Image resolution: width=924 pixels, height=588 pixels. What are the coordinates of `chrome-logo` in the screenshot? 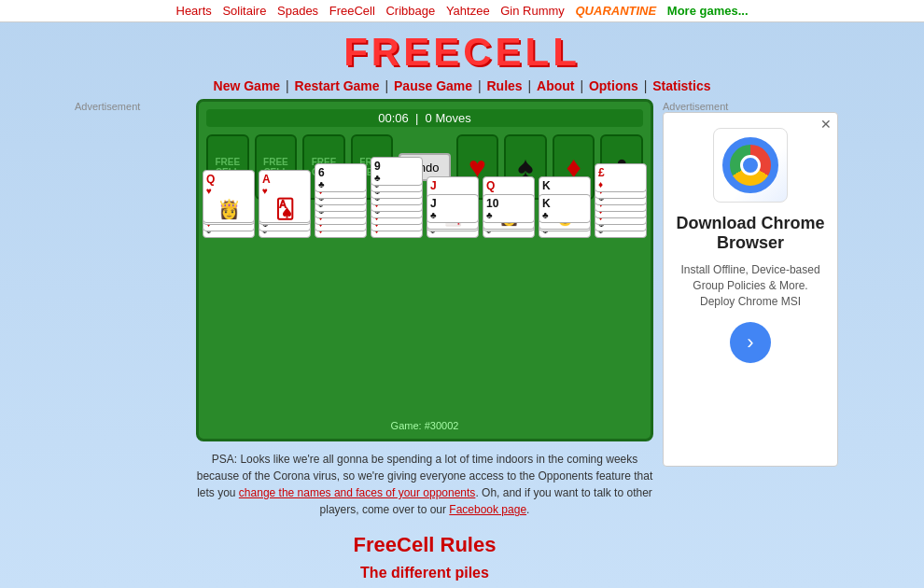 It's located at (750, 165).